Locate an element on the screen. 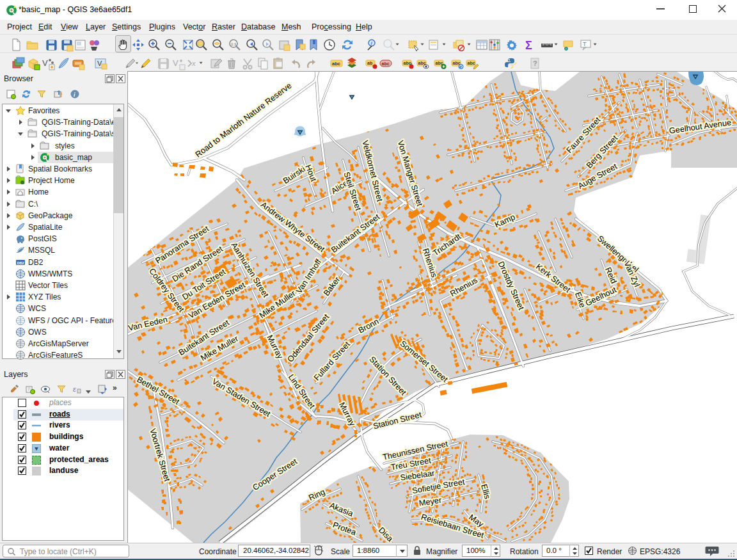 The height and width of the screenshot is (560, 737). svg-text: DB2 is located at coordinates (20, 262).